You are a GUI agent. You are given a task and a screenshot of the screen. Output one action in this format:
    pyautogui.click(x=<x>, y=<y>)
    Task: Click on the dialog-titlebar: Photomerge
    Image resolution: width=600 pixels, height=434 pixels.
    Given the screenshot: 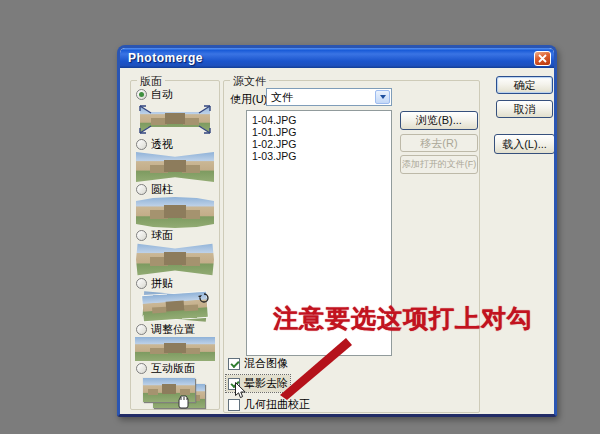 What is the action you would take?
    pyautogui.click(x=337, y=58)
    